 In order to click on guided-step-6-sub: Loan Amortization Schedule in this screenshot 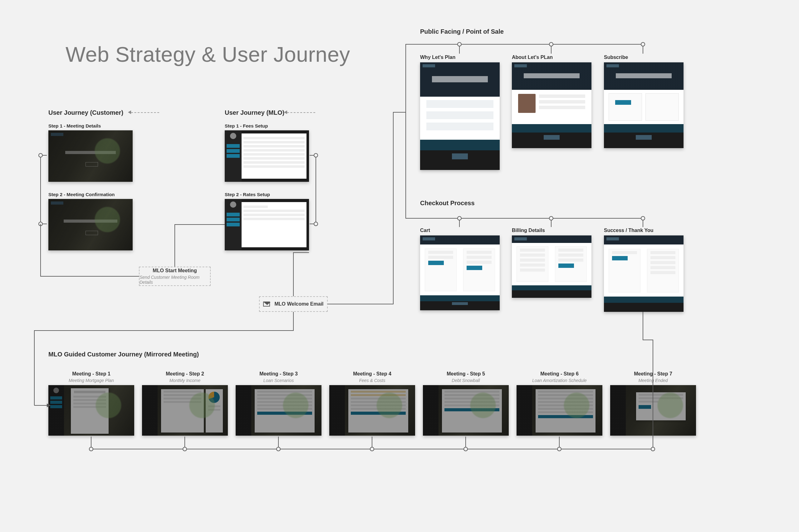, I will do `click(560, 381)`.